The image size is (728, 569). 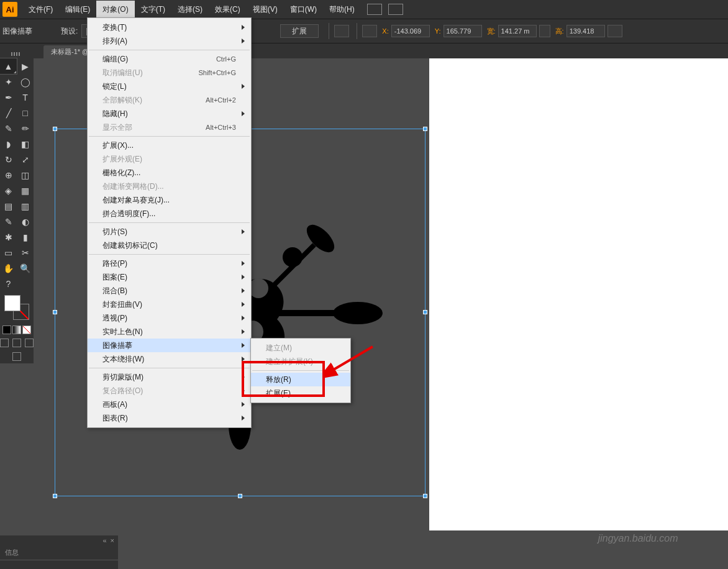 What do you see at coordinates (25, 113) in the screenshot?
I see `rectangle-tool: □` at bounding box center [25, 113].